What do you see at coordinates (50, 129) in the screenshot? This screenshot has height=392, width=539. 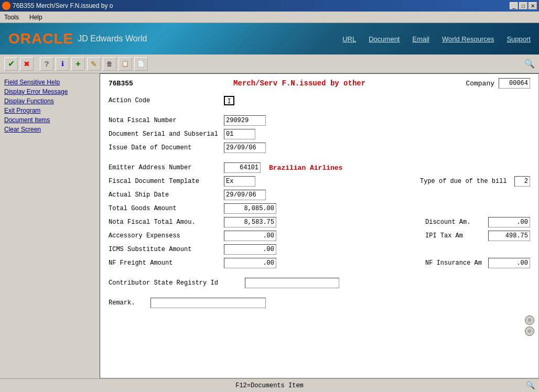 I see `sidebar-item-clear-screen: Clear Screen` at bounding box center [50, 129].